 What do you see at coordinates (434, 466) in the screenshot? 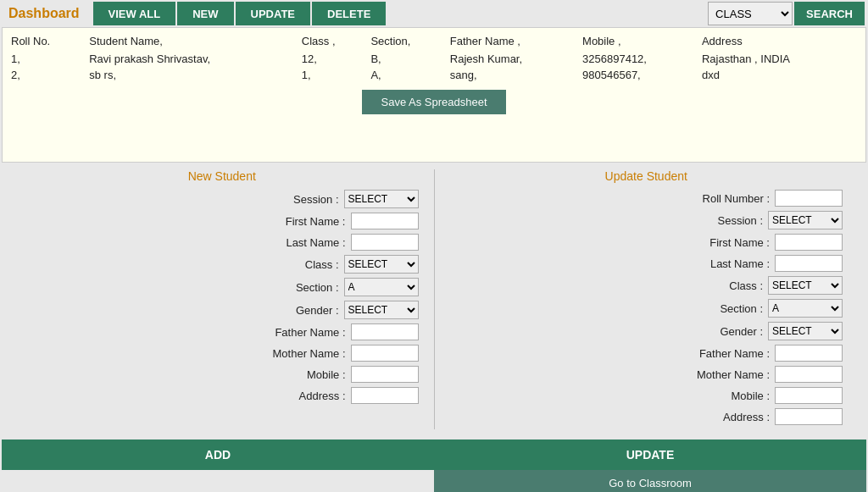
I see `bottom-buttons-area: ADD UPDATE Go to Classroom` at bounding box center [434, 466].